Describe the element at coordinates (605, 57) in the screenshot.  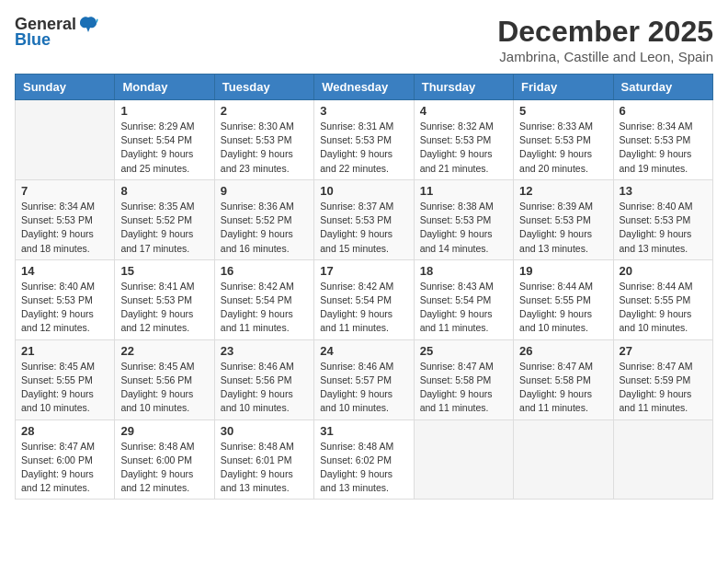
I see `location-title: Jambrina, Castille and Leon, Spain` at that location.